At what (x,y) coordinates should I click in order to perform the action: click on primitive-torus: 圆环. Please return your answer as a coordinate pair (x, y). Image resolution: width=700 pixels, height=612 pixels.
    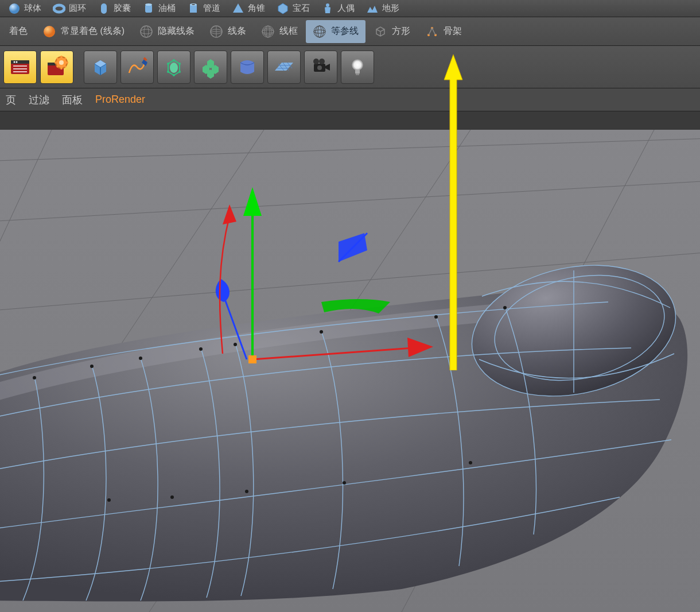
    Looking at the image, I should click on (69, 8).